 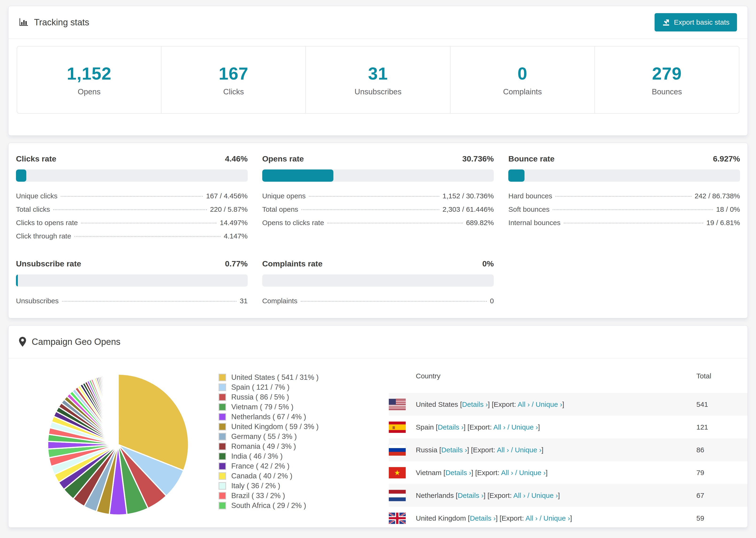 I want to click on ru-flag-icon, so click(x=398, y=450).